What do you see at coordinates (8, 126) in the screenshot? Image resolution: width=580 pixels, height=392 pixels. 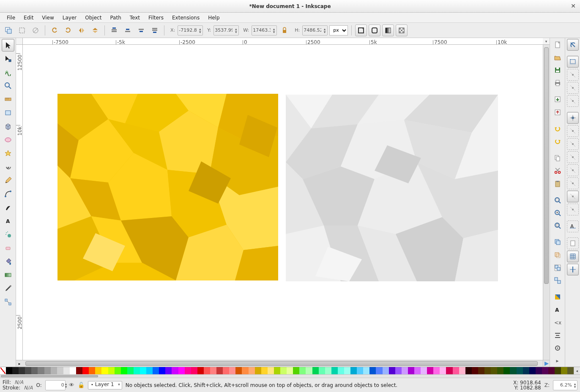 I see `tool-3dbox` at bounding box center [8, 126].